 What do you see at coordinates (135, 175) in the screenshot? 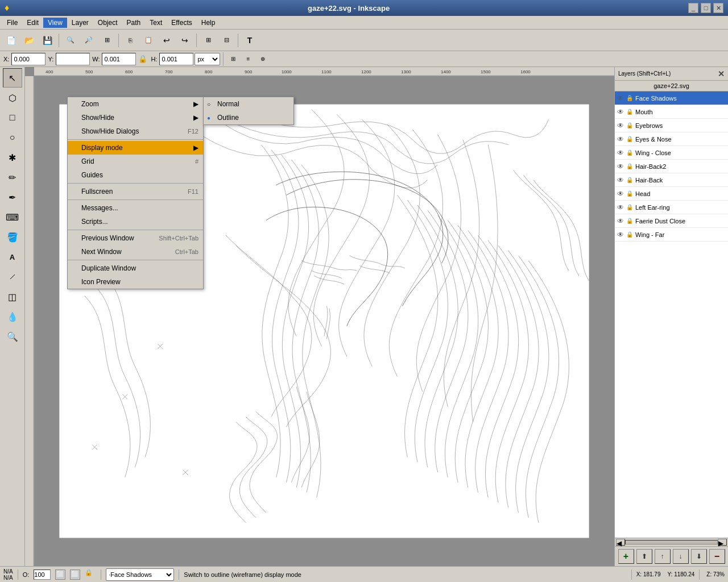
I see `menu-guides: Guides` at bounding box center [135, 175].